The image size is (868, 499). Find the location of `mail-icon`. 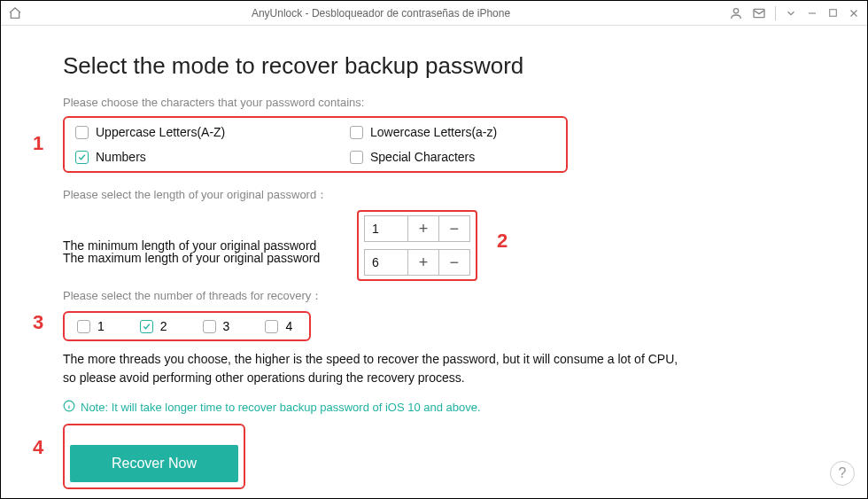

mail-icon is located at coordinates (759, 13).